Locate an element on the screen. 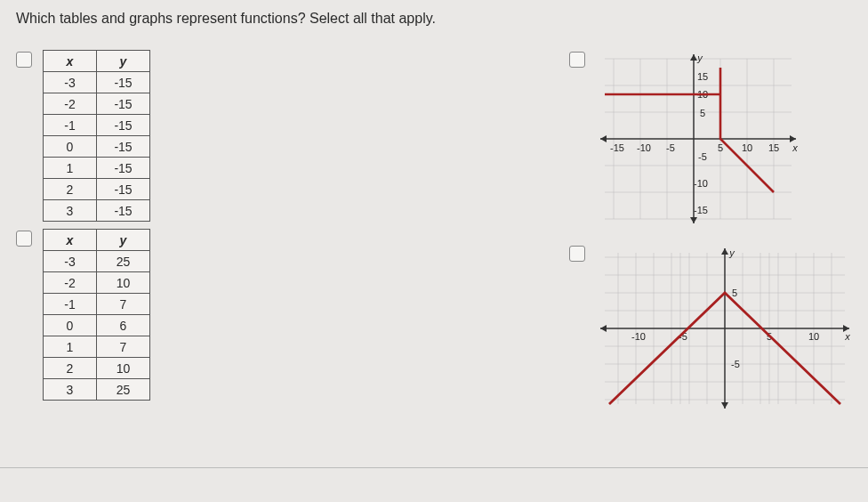 The height and width of the screenshot is (502, 868). graph-2: 5 -5 -10 -5 5 10 y x is located at coordinates (725, 328).